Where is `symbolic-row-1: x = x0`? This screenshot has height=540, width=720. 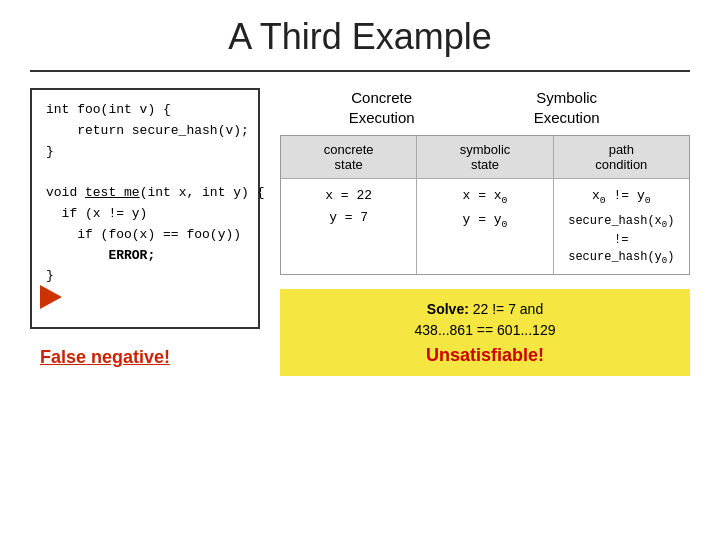
symbolic-row-1: x = x0 is located at coordinates (484, 197).